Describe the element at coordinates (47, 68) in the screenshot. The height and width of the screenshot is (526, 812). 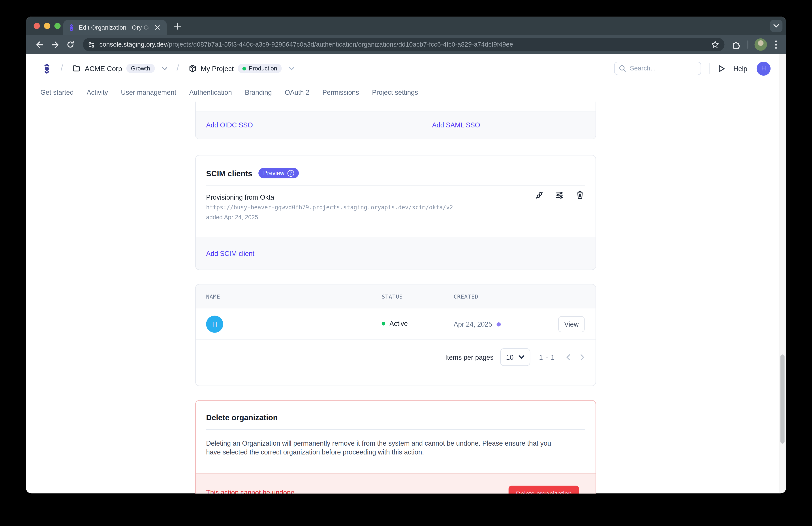
I see `ory-logo-icon` at that location.